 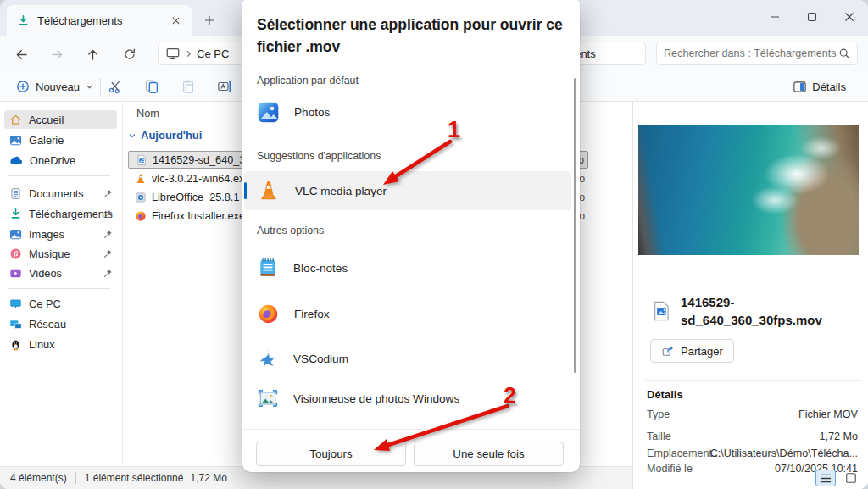 I want to click on sidebar-label: Documents, so click(x=56, y=193).